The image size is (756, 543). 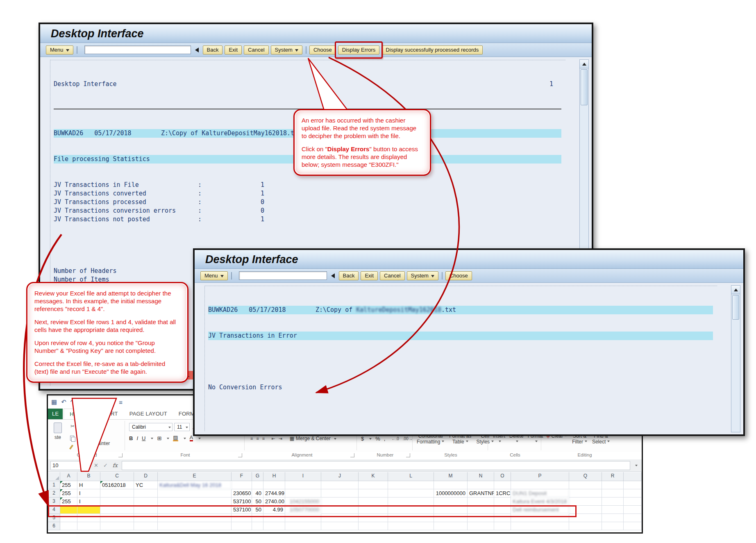 What do you see at coordinates (502, 502) in the screenshot?
I see `cell-O3` at bounding box center [502, 502].